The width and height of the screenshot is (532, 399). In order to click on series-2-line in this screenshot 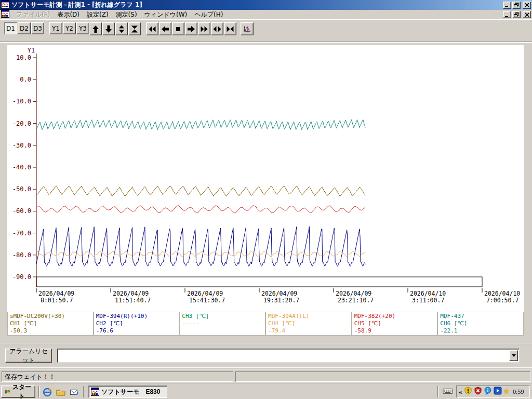, I will do `click(201, 246)`.